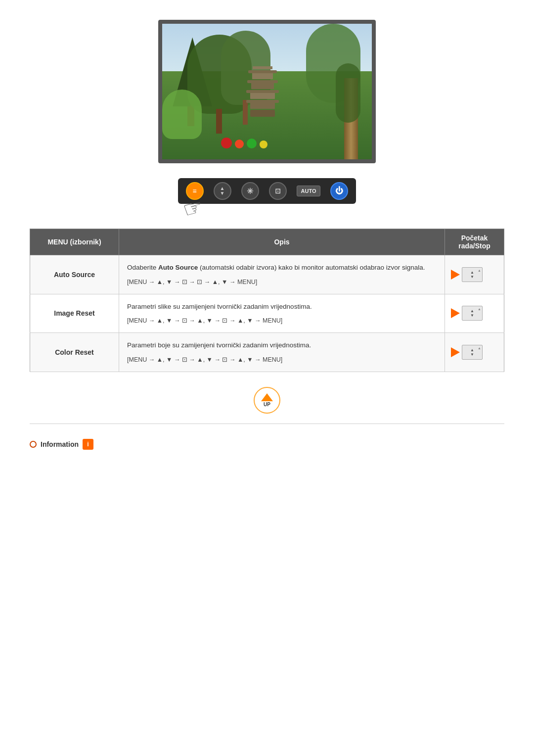 Image resolution: width=534 pixels, height=756 pixels. I want to click on information-label: Information, so click(59, 444).